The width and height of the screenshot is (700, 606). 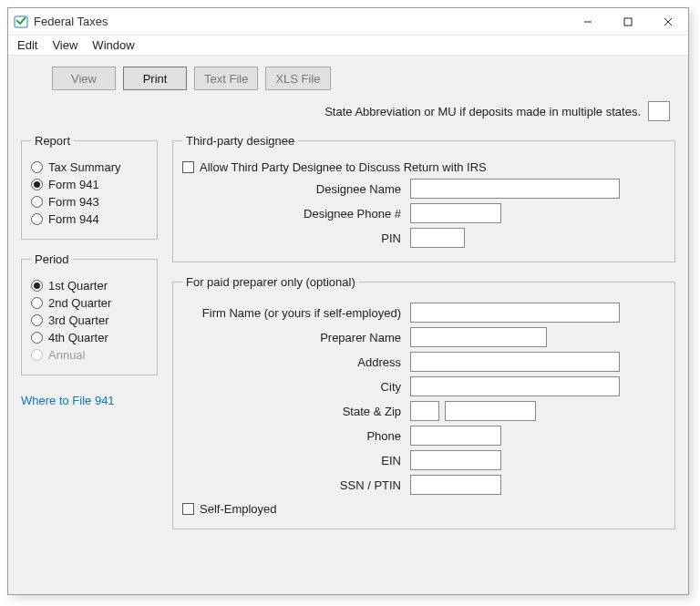 I want to click on preparer-name-input, so click(x=479, y=337).